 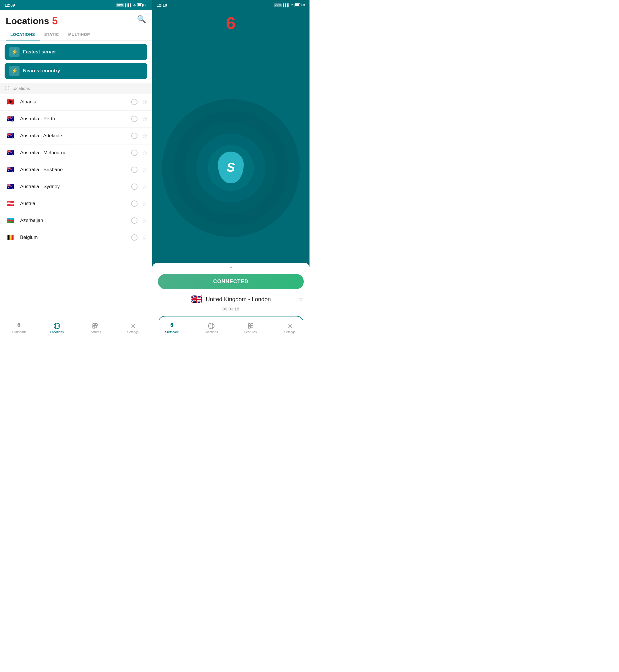 I want to click on list-item: 🇦🇿 Azerbaijan ☆, so click(x=76, y=221).